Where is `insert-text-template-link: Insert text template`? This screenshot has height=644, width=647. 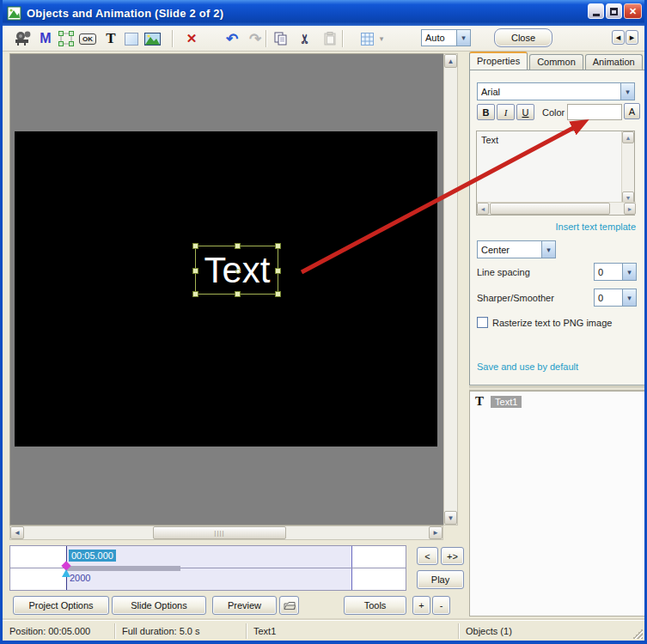
insert-text-template-link: Insert text template is located at coordinates (595, 227).